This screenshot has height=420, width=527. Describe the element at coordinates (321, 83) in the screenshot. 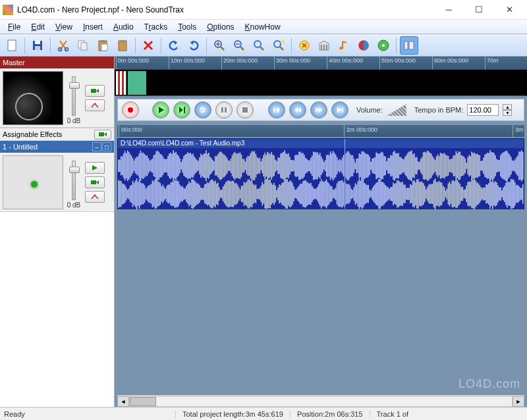

I see `overview` at that location.